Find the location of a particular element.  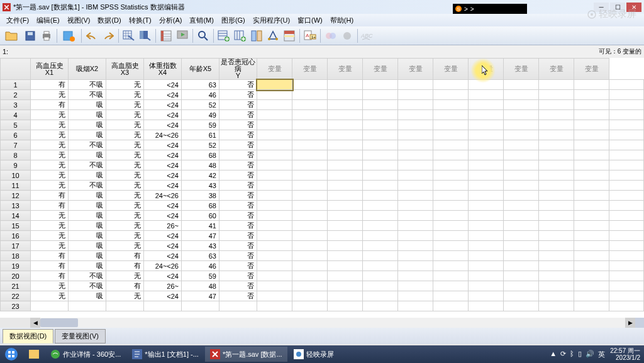

value-labels-button: A1+ is located at coordinates (310, 36).